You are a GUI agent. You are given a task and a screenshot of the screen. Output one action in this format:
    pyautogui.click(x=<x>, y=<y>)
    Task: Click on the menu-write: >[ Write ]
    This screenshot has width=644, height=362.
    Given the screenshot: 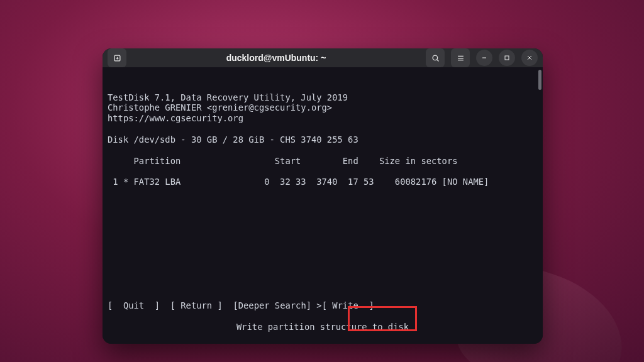 What is the action you would take?
    pyautogui.click(x=345, y=305)
    